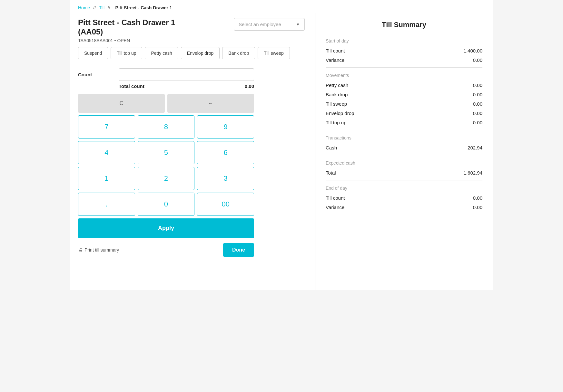 The width and height of the screenshot is (563, 392). Describe the element at coordinates (335, 60) in the screenshot. I see `variance-start-label: Variance` at that location.